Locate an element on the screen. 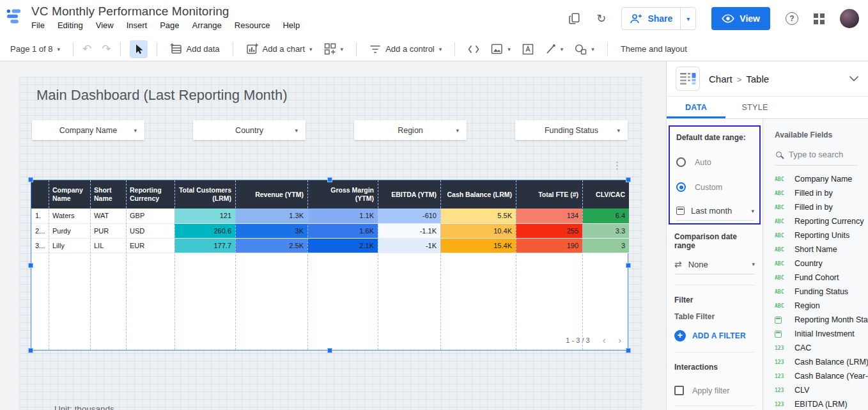  looker-studio-logo is located at coordinates (15, 17).